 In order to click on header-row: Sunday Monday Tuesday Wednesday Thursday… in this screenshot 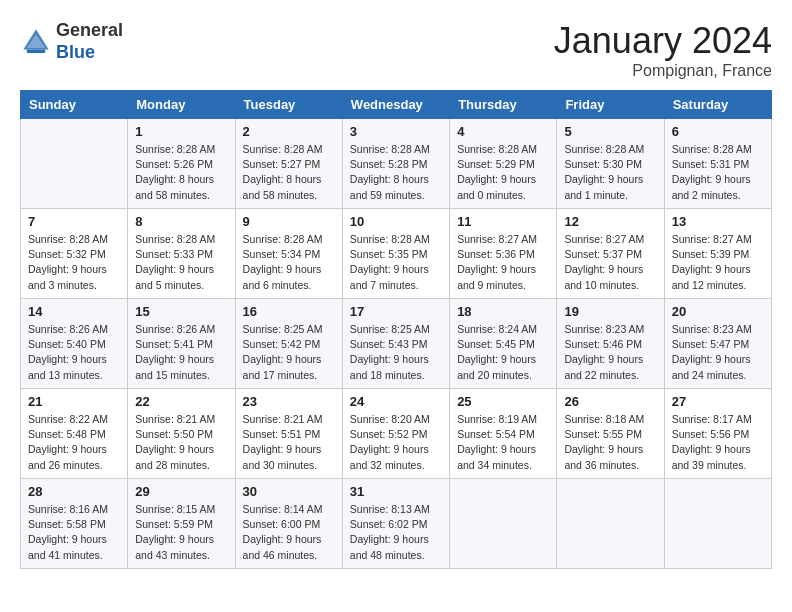, I will do `click(396, 105)`.